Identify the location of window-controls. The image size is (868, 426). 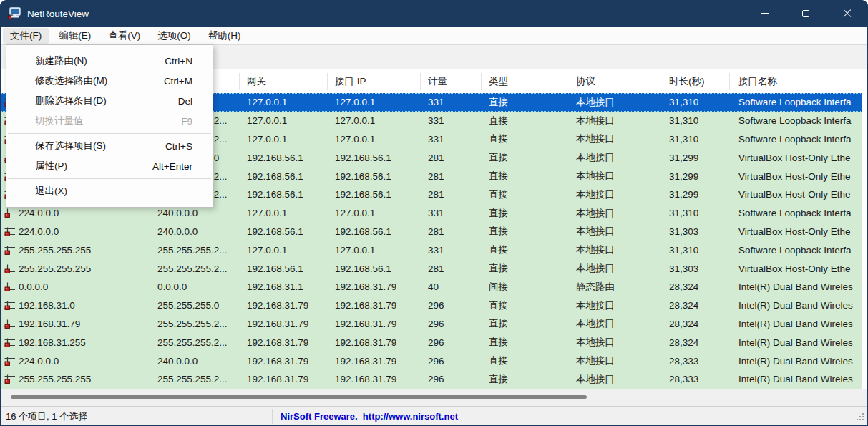
(806, 14).